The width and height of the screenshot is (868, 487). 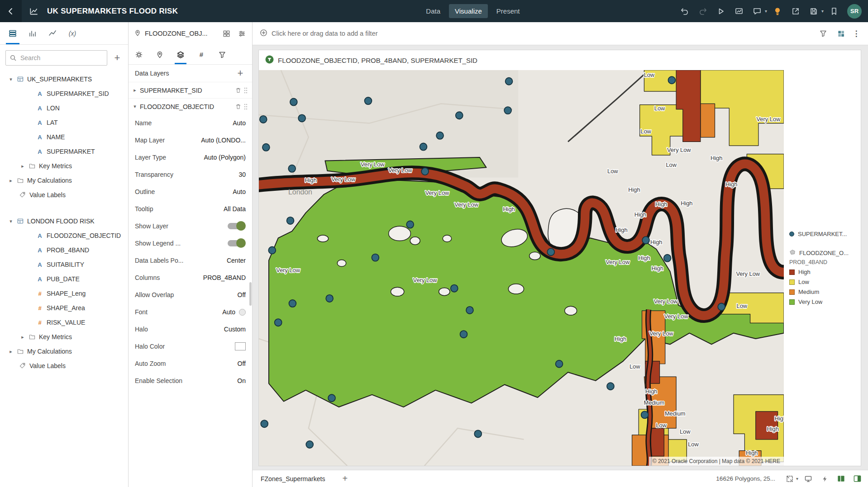 What do you see at coordinates (64, 108) in the screenshot?
I see `field-lon: A LON` at bounding box center [64, 108].